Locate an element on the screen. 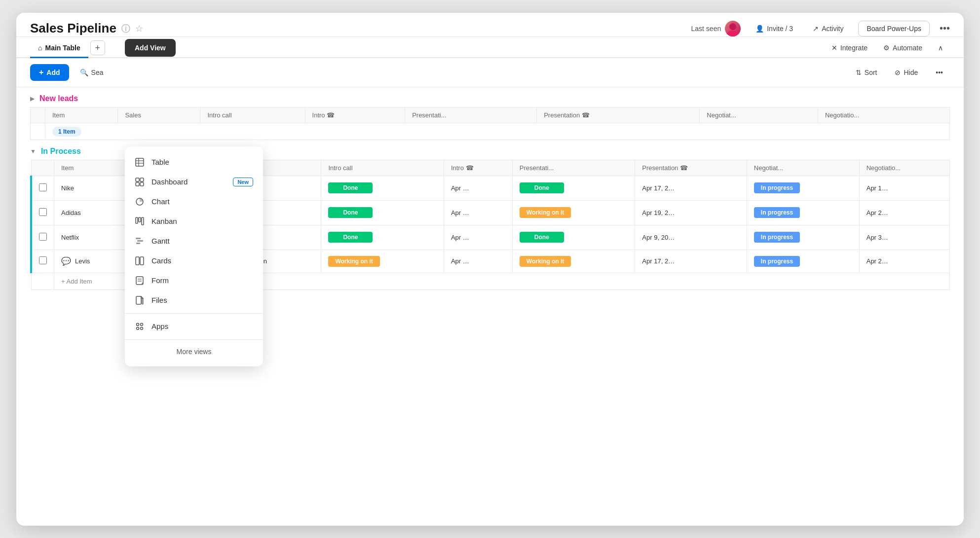 The height and width of the screenshot is (538, 980). col-presentation-in-process: Presentati... is located at coordinates (573, 168).